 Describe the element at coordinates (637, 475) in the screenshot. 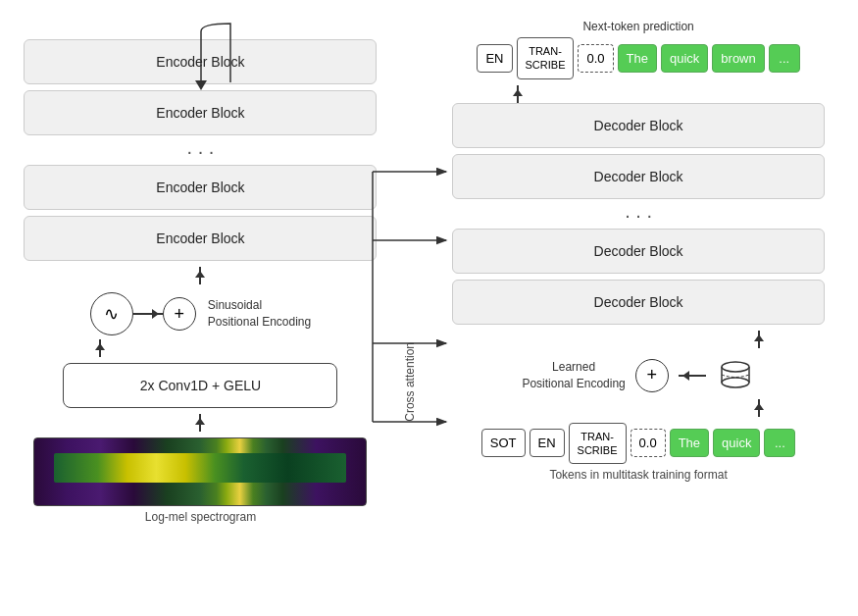

I see `input-tokens-label: Tokens in multitask training format` at that location.